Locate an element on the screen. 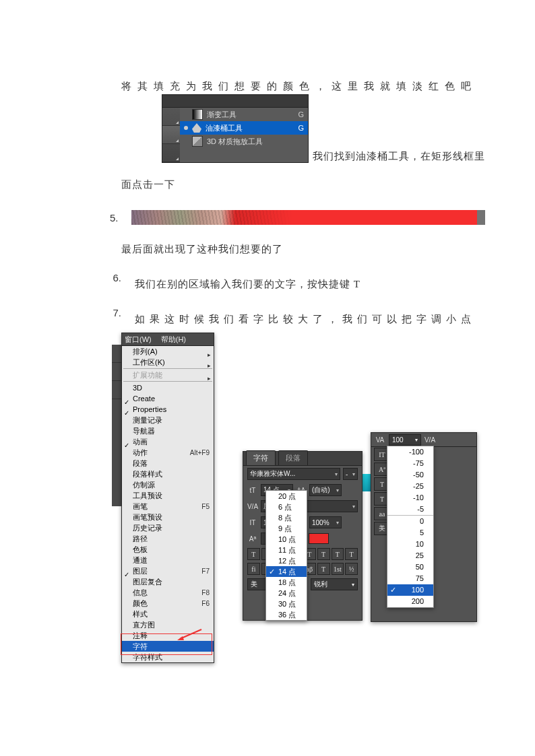  menu-item: Properties is located at coordinates (168, 409).